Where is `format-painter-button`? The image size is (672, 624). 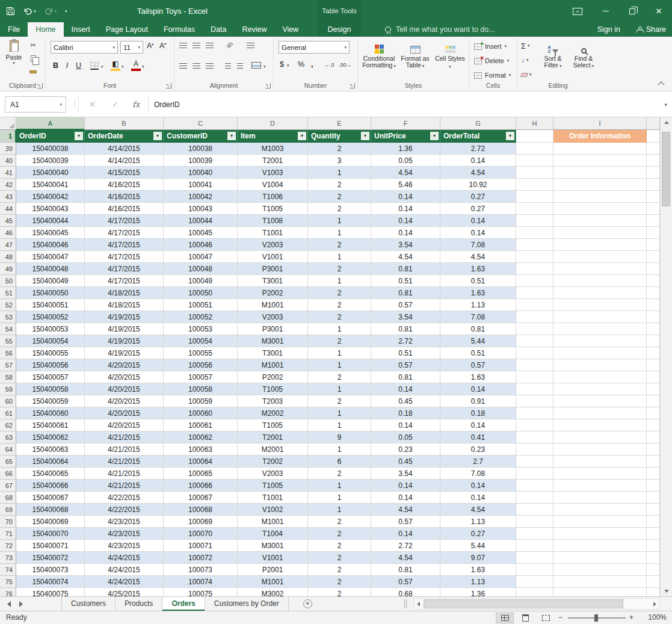
format-painter-button is located at coordinates (33, 72).